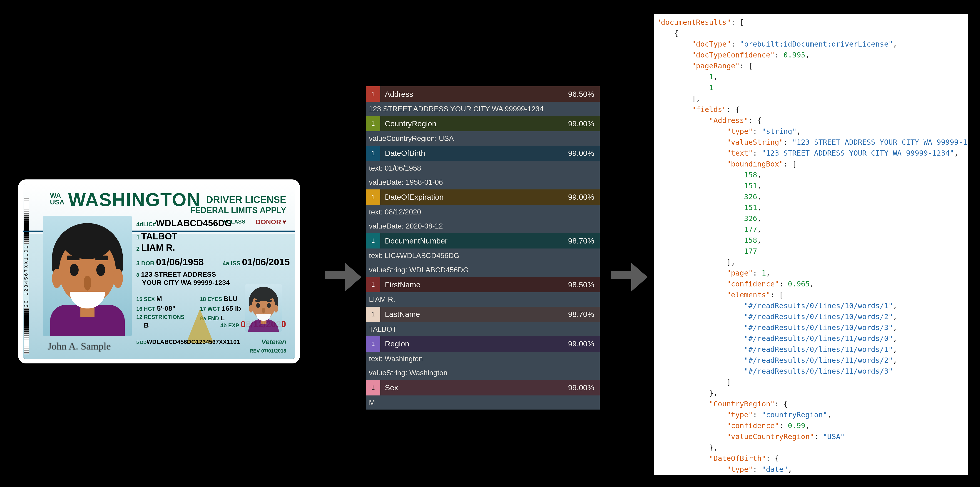 This screenshot has height=487, width=980. Describe the element at coordinates (482, 388) in the screenshot. I see `field-row-sex: 1 Sex 99.00%` at that location.